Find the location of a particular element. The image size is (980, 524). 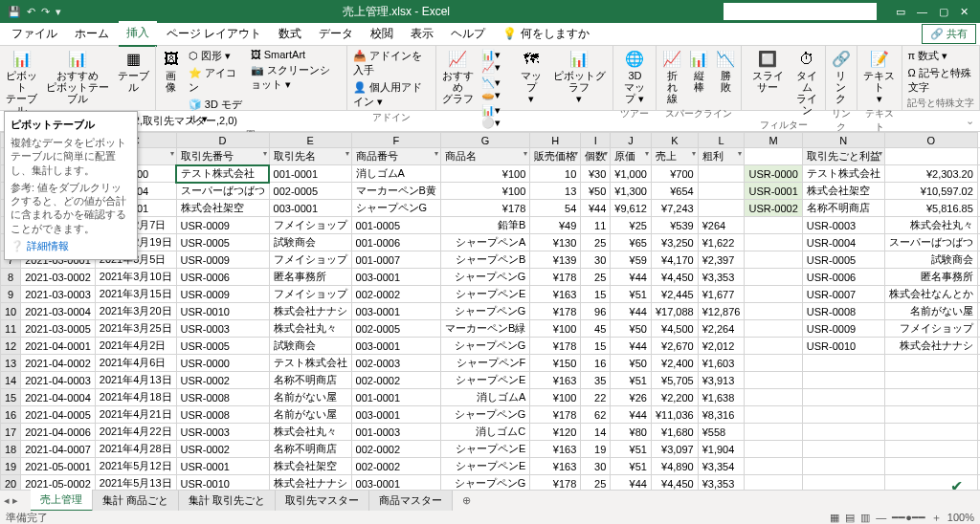

cell: スーパーばつばつ is located at coordinates (222, 191).